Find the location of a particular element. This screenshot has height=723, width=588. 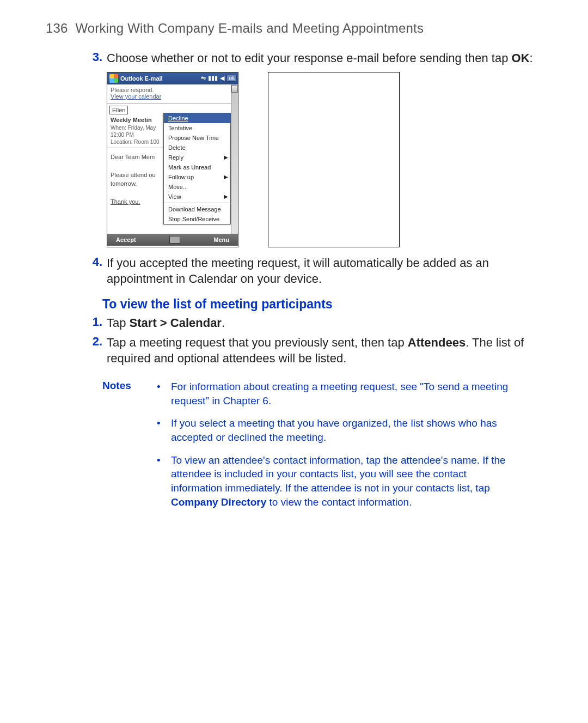

ok-button: ok is located at coordinates (232, 78).